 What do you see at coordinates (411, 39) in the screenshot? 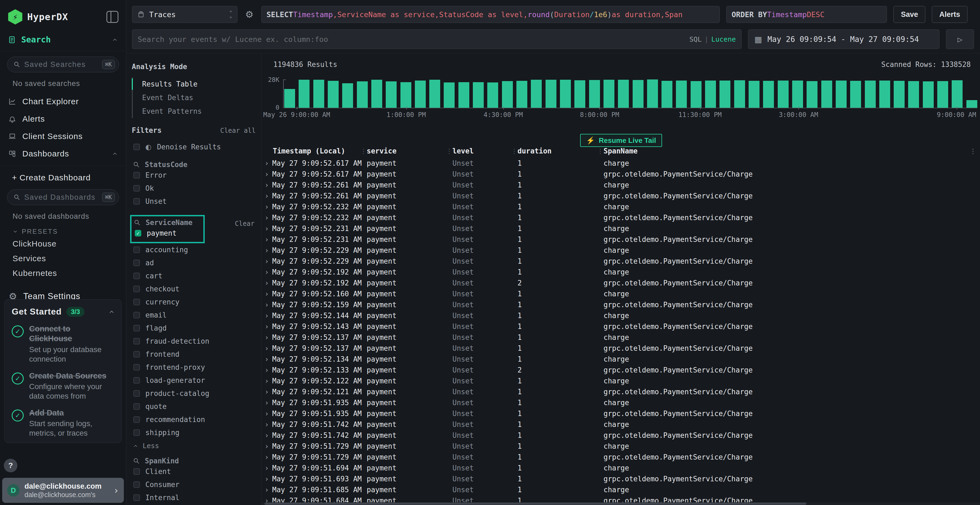
I see `event-search-input` at bounding box center [411, 39].